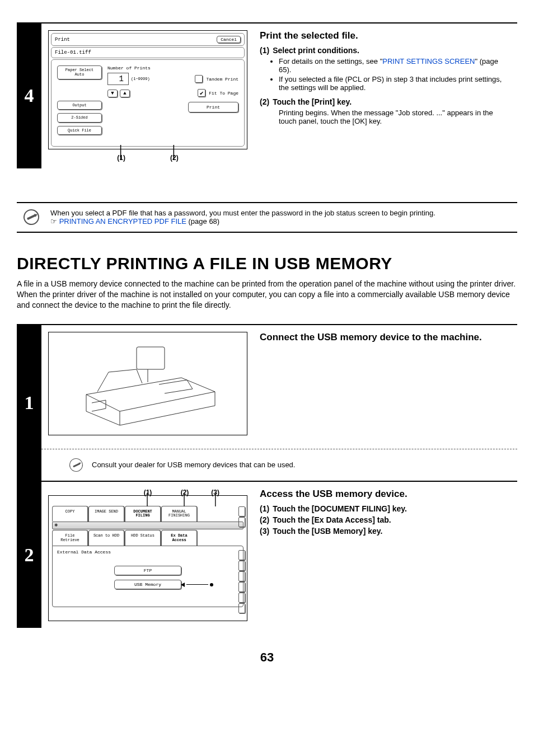 This screenshot has width=534, height=756. What do you see at coordinates (148, 495) in the screenshot?
I see `step2-callouts: (1)│ (2)│ (3)│` at bounding box center [148, 495].